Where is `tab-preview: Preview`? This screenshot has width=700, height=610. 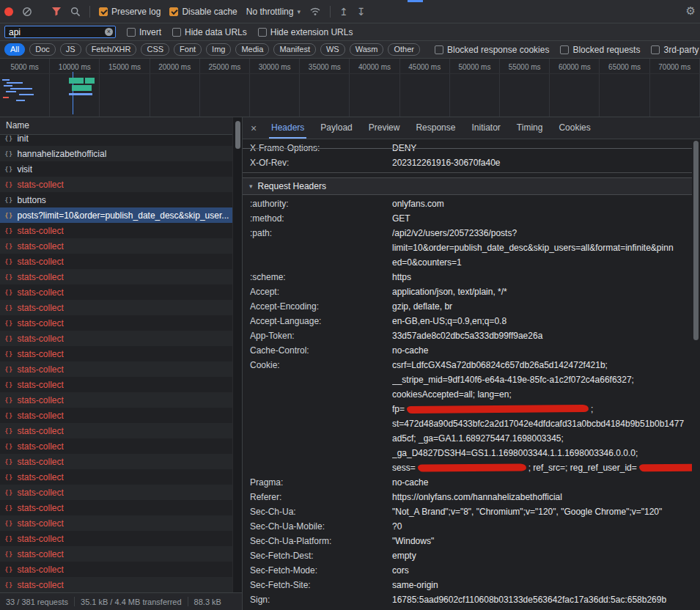 tab-preview: Preview is located at coordinates (384, 128).